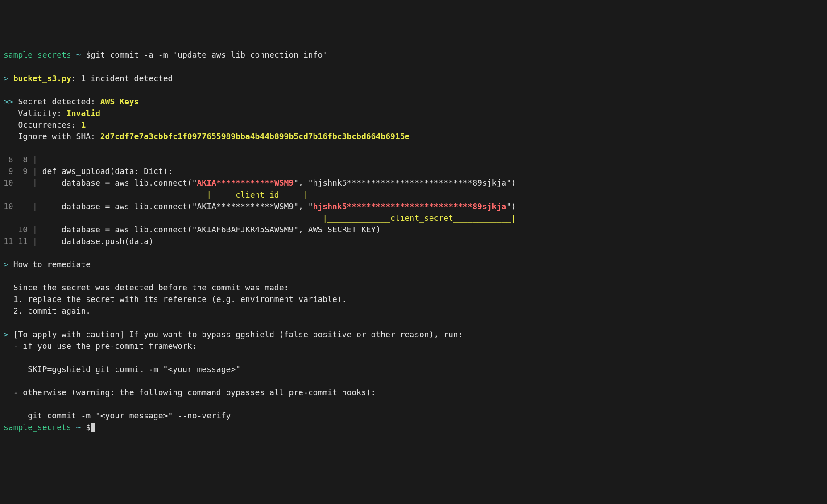 The height and width of the screenshot is (504, 827). I want to click on bypass-cmd: git commit -m "<your message>" --no-veri…, so click(117, 416).